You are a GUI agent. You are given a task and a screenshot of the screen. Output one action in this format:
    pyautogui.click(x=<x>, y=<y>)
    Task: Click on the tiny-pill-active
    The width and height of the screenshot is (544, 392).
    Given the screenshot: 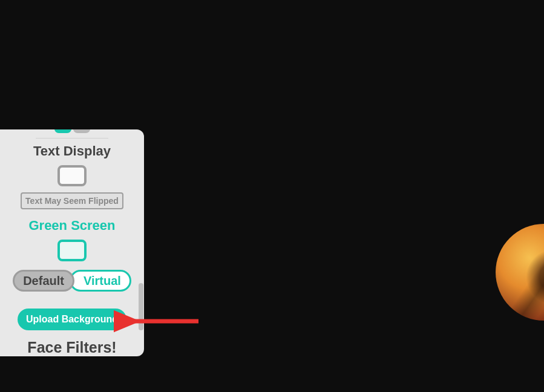 What is the action you would take?
    pyautogui.click(x=63, y=131)
    